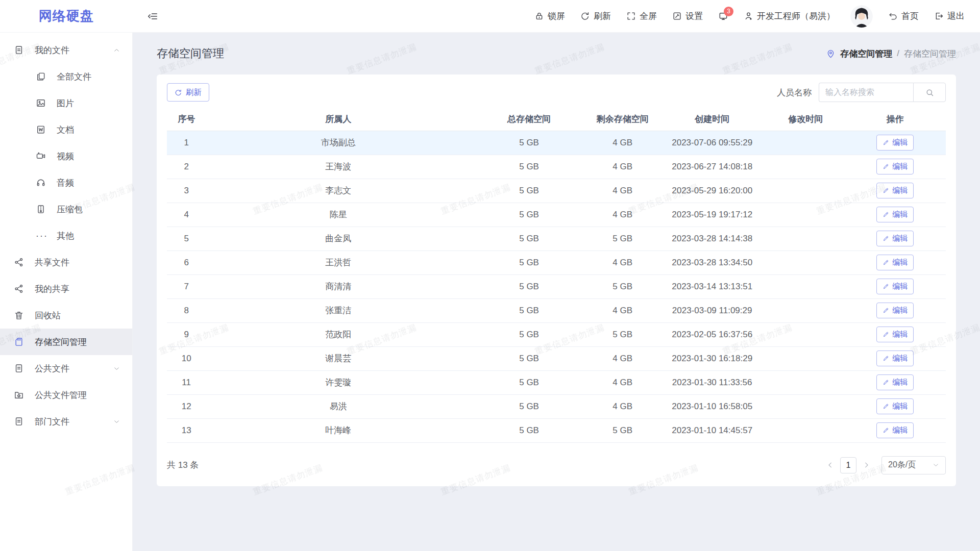  I want to click on user-role-button: 开发工程师（易洪）, so click(789, 16).